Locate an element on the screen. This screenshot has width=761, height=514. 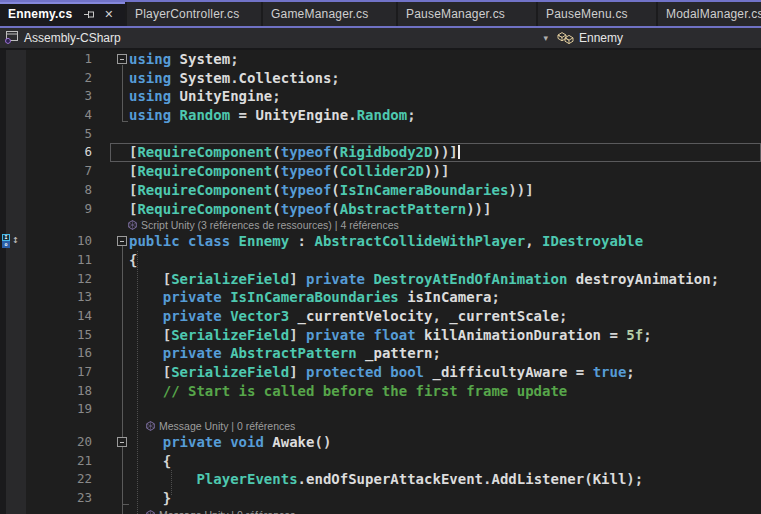
pin-icon is located at coordinates (89, 14).